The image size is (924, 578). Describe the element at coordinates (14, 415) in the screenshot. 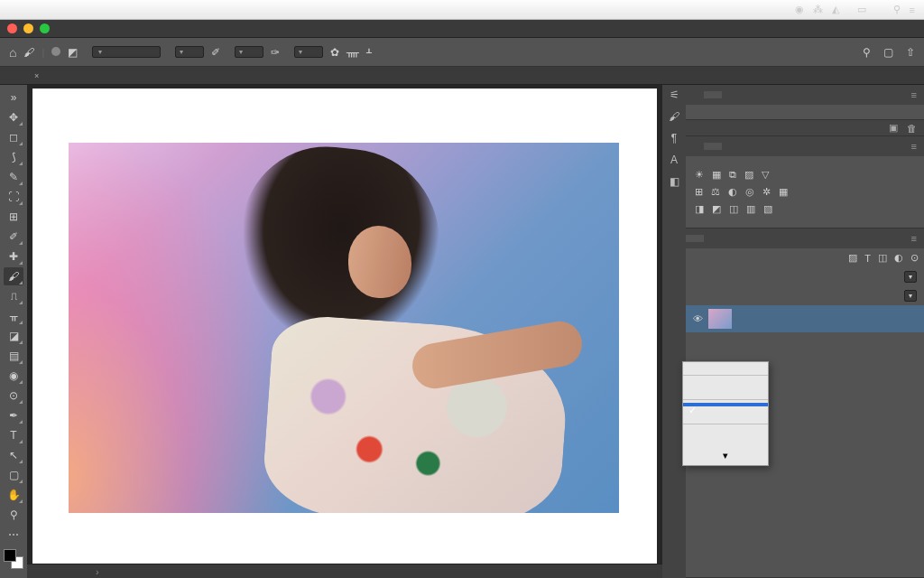

I see `pen-tool: ✒` at that location.